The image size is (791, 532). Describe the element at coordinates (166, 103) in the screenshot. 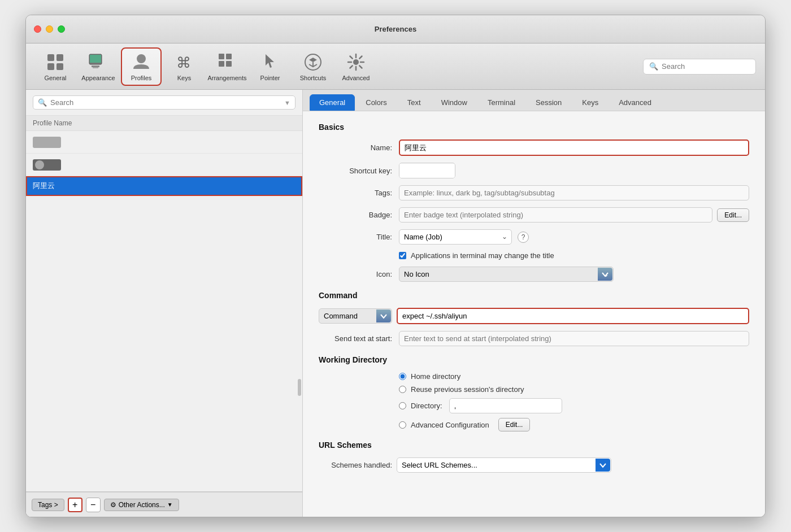

I see `sidebar-search-input` at that location.